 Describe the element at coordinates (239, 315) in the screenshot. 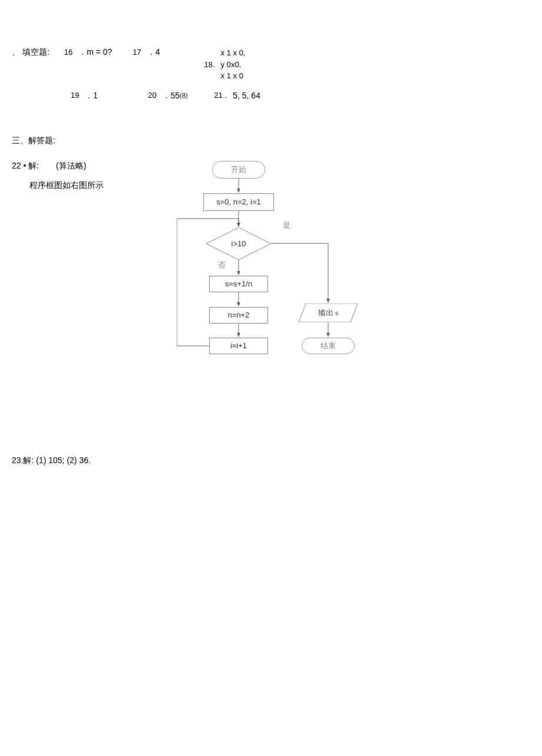

I see `flowchart-step2: n=n+2` at that location.